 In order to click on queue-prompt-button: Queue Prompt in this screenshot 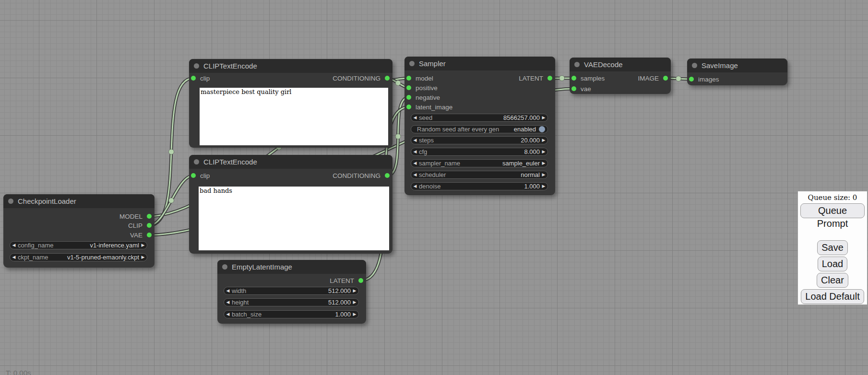, I will do `click(832, 211)`.